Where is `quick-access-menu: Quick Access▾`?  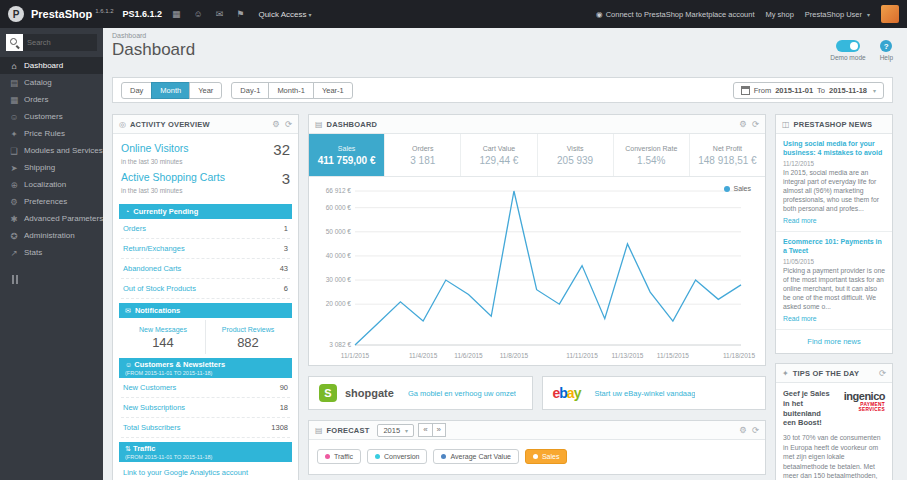 quick-access-menu: Quick Access▾ is located at coordinates (284, 14).